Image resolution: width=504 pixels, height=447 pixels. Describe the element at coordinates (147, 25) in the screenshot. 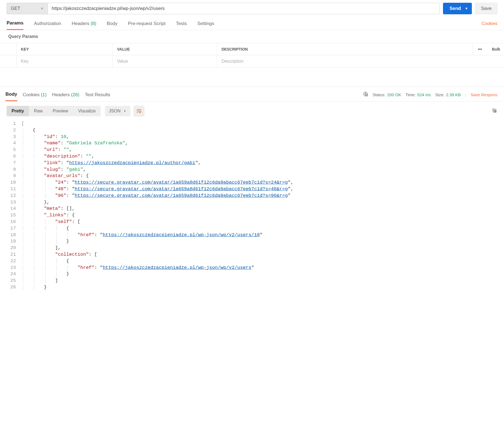

I see `tab-prerequest: Pre-request Script` at that location.